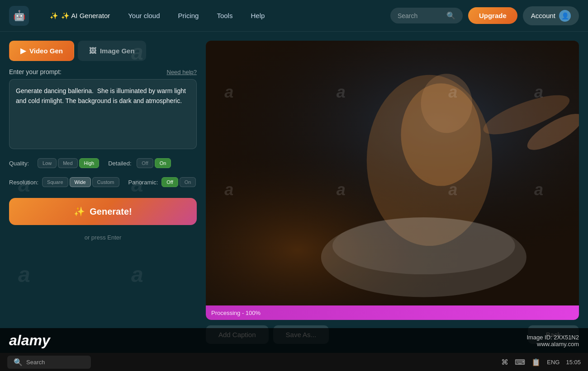  Describe the element at coordinates (393, 313) in the screenshot. I see `progress-fill` at that location.